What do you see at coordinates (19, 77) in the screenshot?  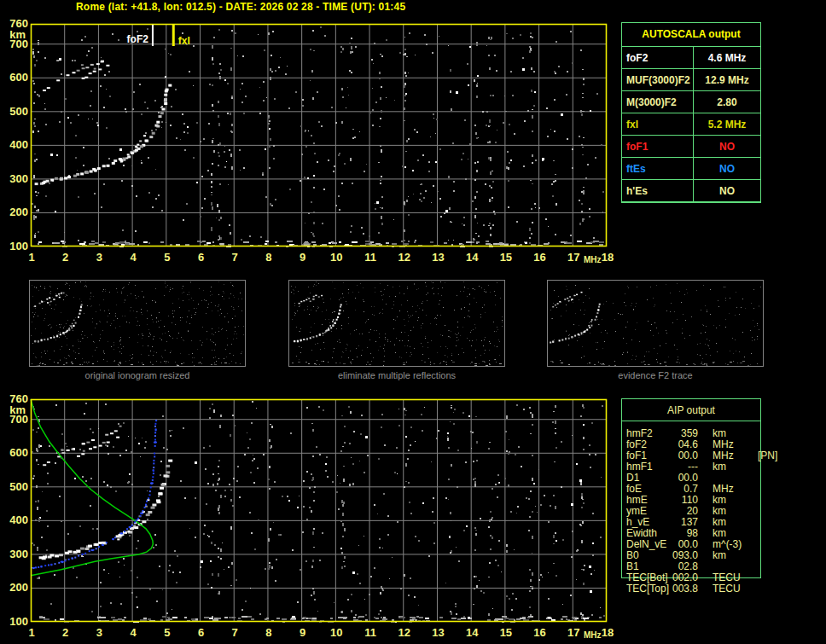 I see `svg-text: 600` at bounding box center [19, 77].